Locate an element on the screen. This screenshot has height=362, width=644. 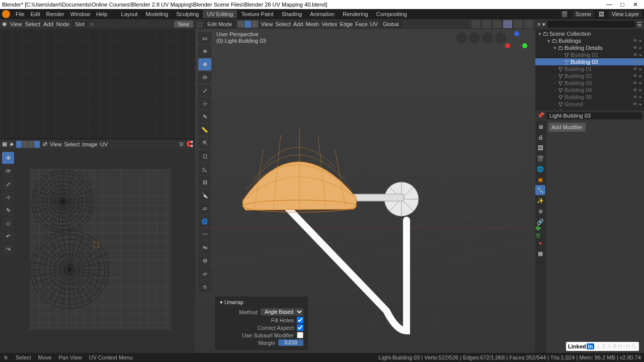
uv-mode-icon: ◈ is located at coordinates (12, 144).